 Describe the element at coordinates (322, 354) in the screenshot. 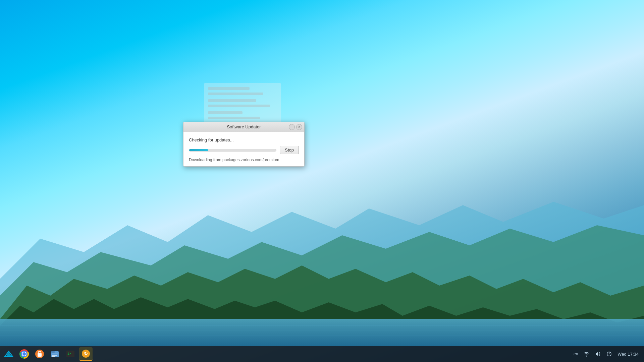

I see `taskbar: $>_ ↻ en` at that location.